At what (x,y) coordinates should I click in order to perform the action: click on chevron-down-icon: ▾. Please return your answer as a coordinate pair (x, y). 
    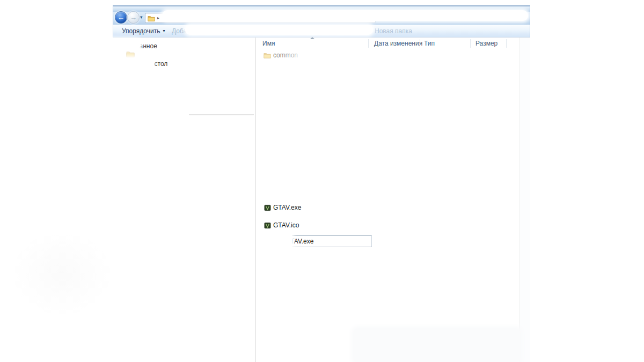
    Looking at the image, I should click on (164, 31).